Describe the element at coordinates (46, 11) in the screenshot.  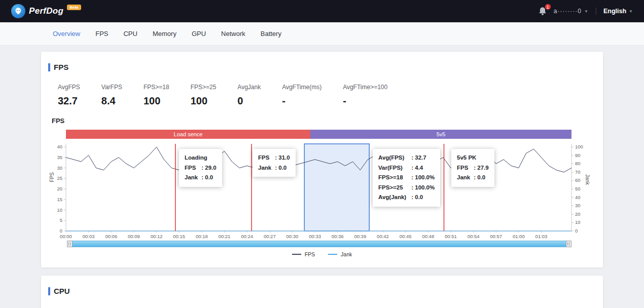
I see `brand-name: PerfDog` at that location.